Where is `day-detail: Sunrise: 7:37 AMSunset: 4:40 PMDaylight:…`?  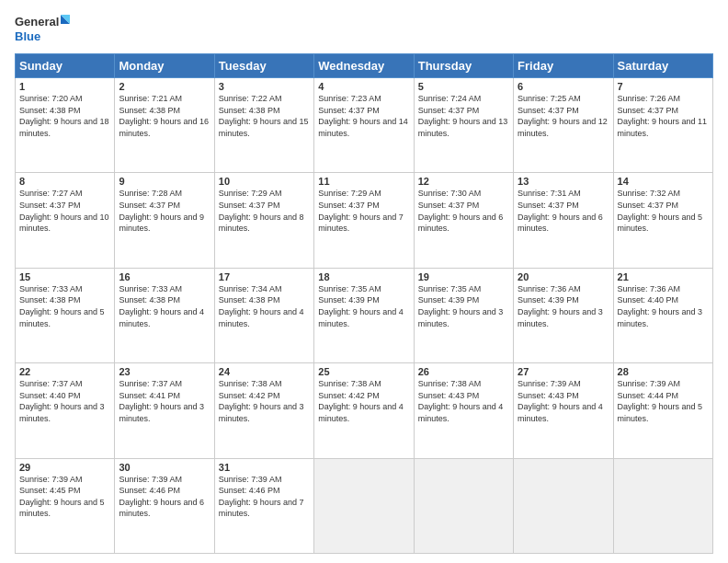 day-detail: Sunrise: 7:37 AMSunset: 4:40 PMDaylight:… is located at coordinates (64, 401).